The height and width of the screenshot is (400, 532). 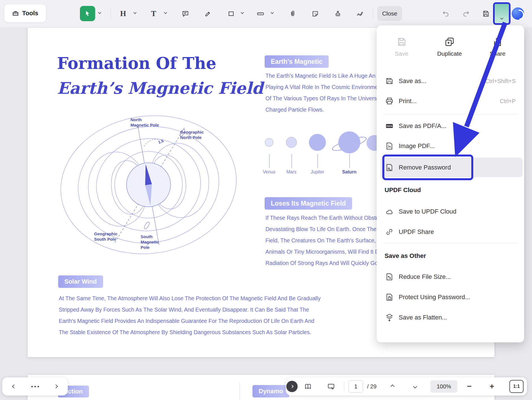 What do you see at coordinates (56, 386) in the screenshot?
I see `forward-icon` at bounding box center [56, 386].